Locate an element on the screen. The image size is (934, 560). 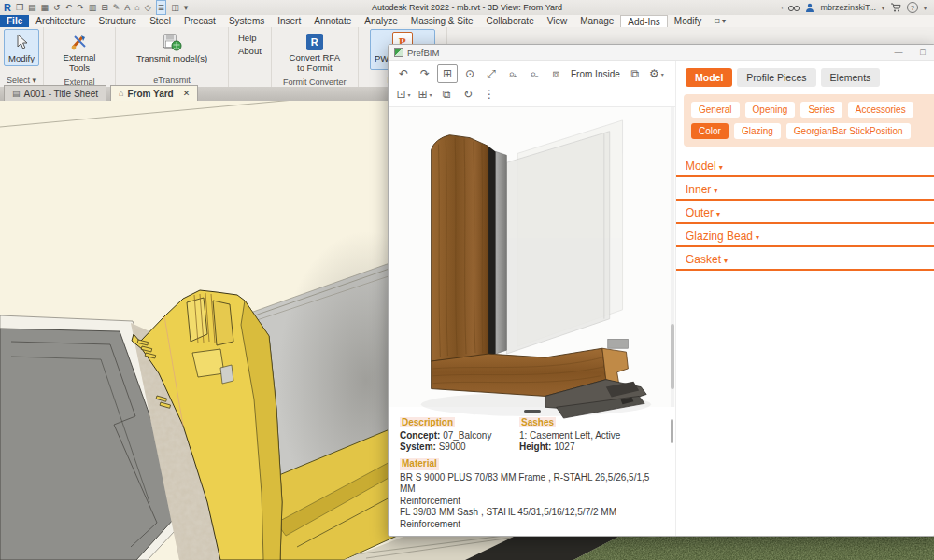
app-title-bar: Autodesk Revit 2022 - mb.rvt - 3D View: … is located at coordinates (467, 7).